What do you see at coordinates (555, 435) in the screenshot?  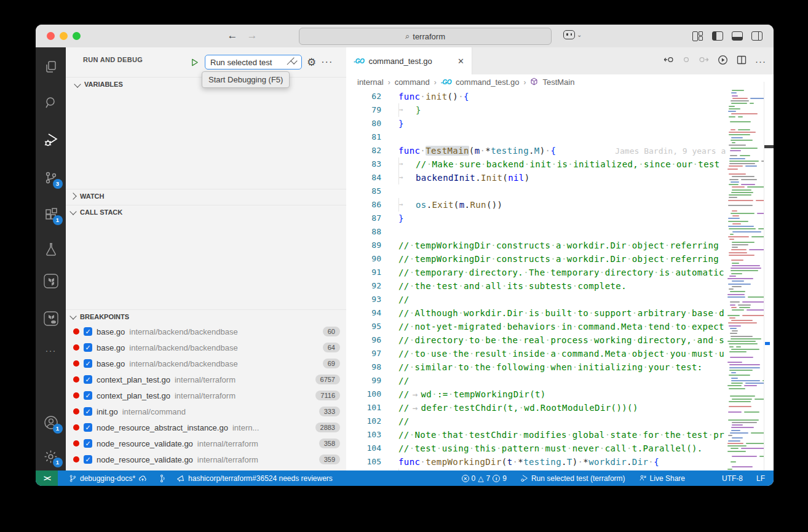 I see `code-line: 103//·Note·that·testChdir·modifies·globa…` at bounding box center [555, 435].